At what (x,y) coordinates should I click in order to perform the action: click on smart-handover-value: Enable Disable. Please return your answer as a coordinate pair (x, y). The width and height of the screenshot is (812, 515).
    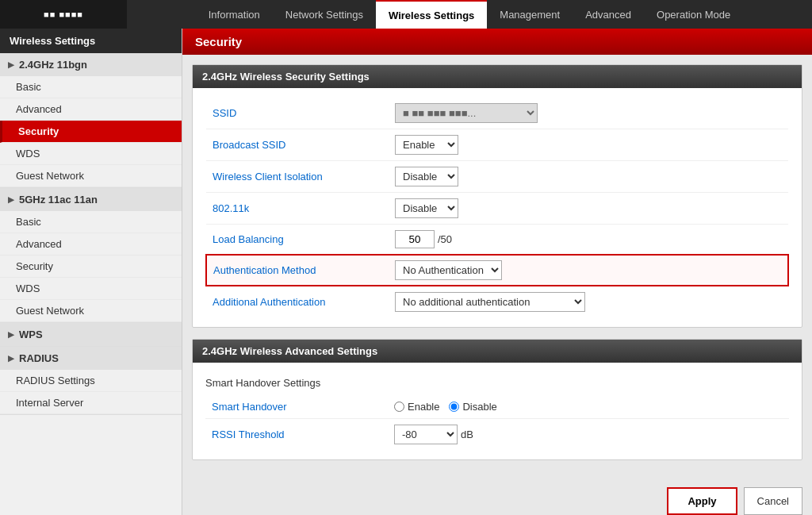
    Looking at the image, I should click on (588, 407).